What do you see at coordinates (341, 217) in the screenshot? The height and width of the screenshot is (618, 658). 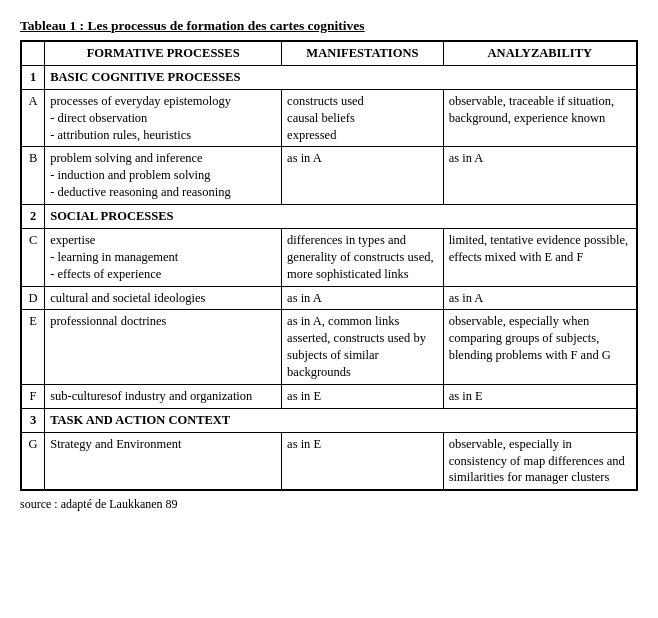 I see `section-label: SOCIAL PROCESSES` at bounding box center [341, 217].